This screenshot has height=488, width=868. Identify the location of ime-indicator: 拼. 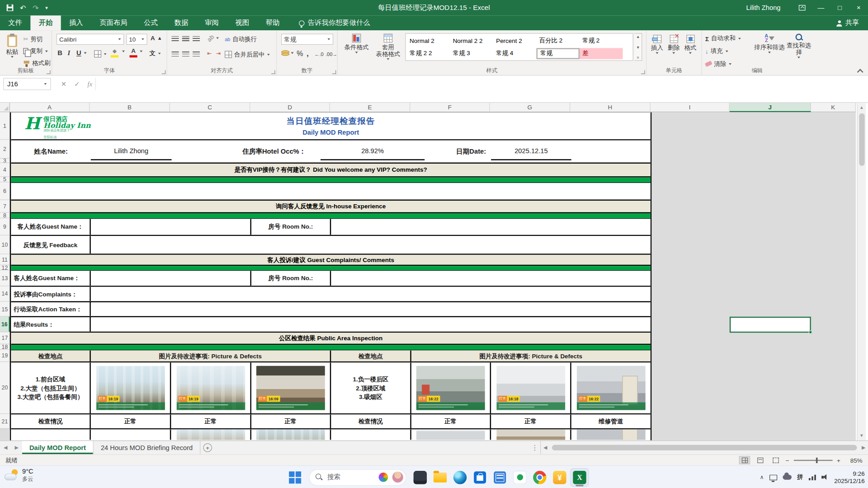
(800, 477).